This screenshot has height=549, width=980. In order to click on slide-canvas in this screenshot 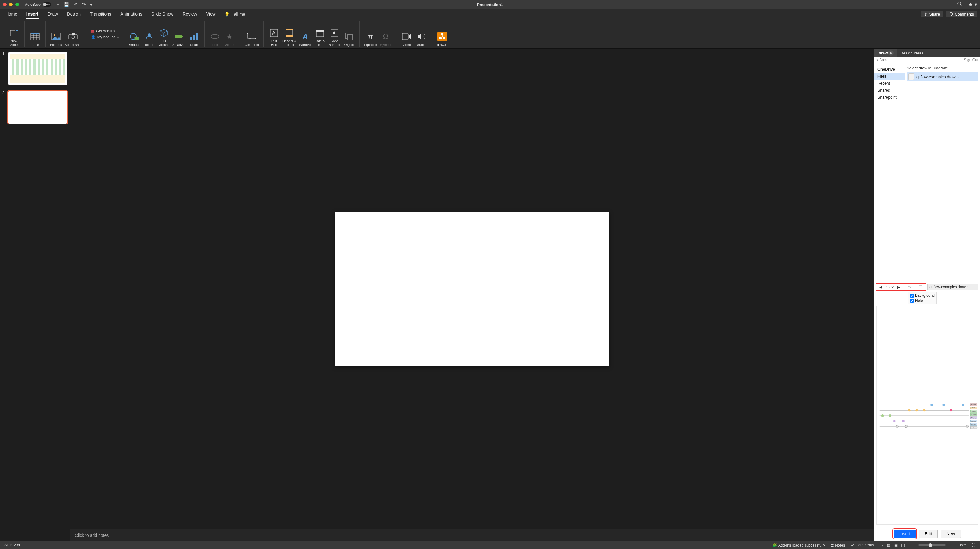, I will do `click(472, 289)`.